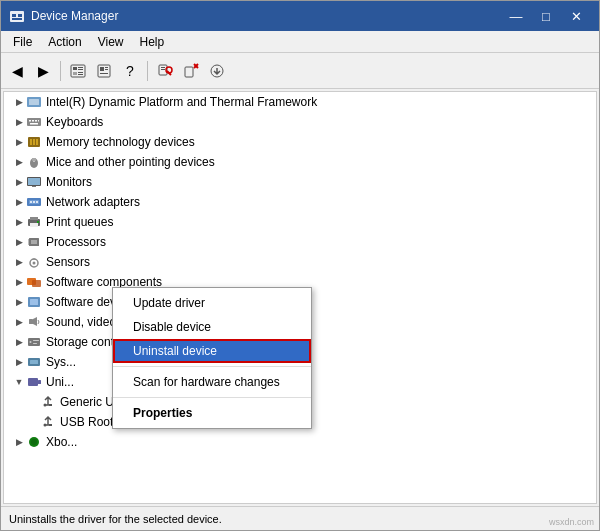 The image size is (600, 531). I want to click on minimize-button: —, so click(516, 16).